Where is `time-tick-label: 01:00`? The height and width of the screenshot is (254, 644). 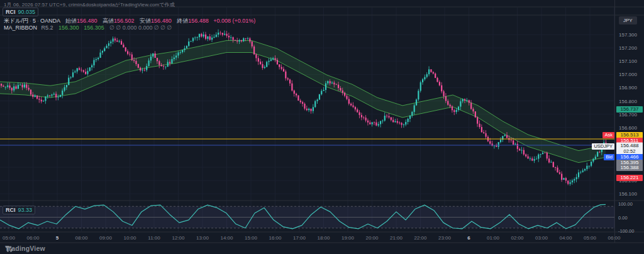 time-tick-label: 01:00 is located at coordinates (493, 238).